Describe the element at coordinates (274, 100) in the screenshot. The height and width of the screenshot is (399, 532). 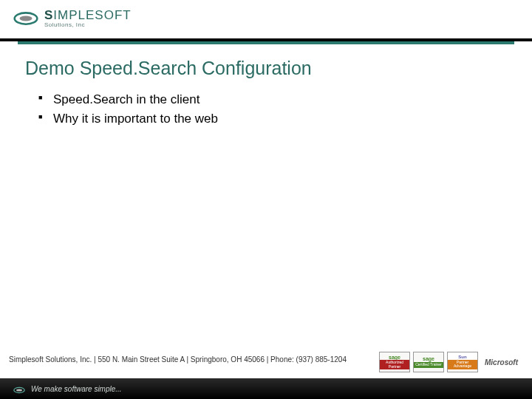
I see `list-item: Speed.Search in the client` at that location.